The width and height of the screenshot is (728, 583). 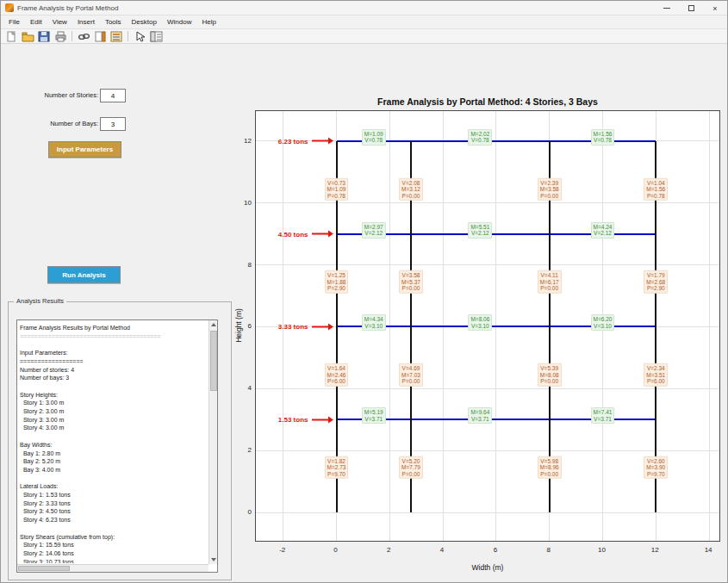 What do you see at coordinates (100, 36) in the screenshot?
I see `colorbar-icon` at bounding box center [100, 36].